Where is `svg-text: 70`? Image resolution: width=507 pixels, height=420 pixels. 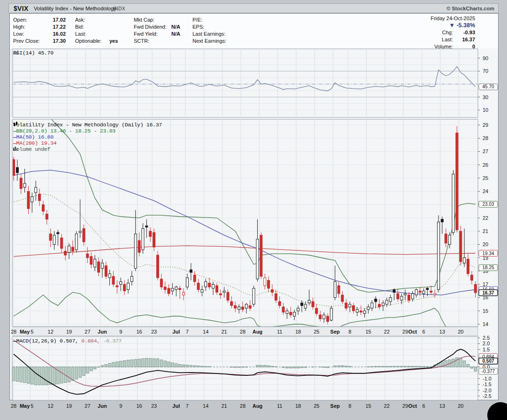 svg-text: 70 is located at coordinates (485, 71).